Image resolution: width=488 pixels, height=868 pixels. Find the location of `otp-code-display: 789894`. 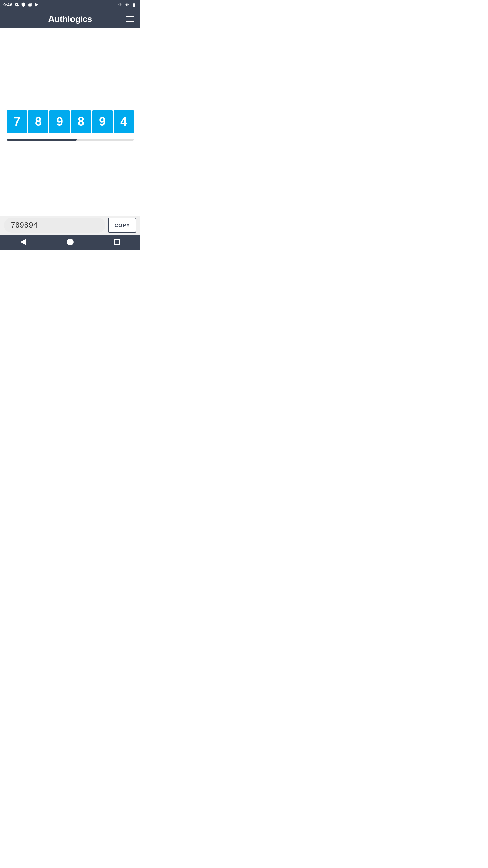

otp-code-display: 789894 is located at coordinates (55, 225).